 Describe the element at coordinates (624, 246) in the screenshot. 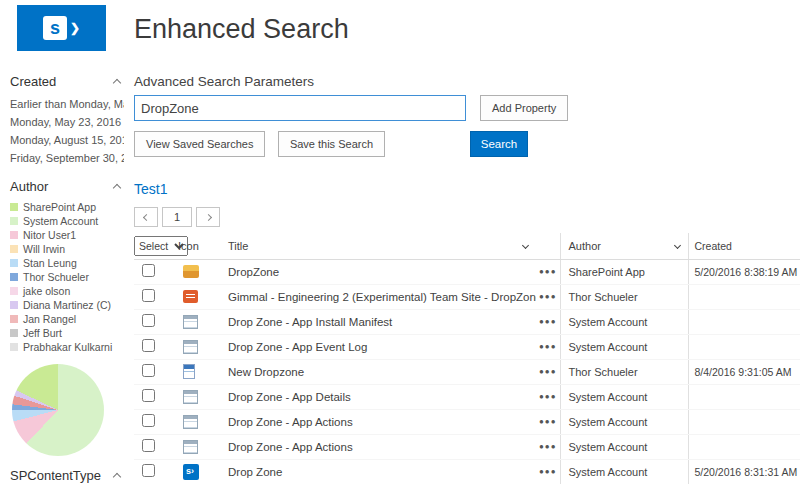

I see `column-header-author: Author` at that location.